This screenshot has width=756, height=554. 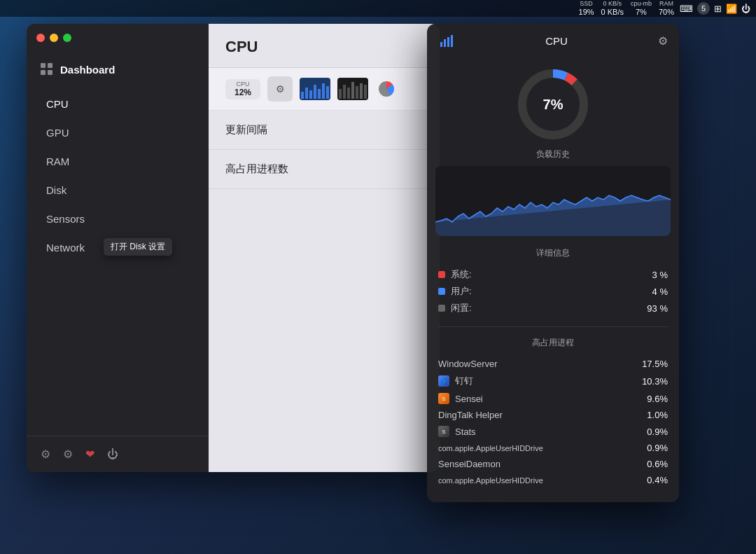 What do you see at coordinates (280, 89) in the screenshot?
I see `cpu-settings-button: ⚙` at bounding box center [280, 89].